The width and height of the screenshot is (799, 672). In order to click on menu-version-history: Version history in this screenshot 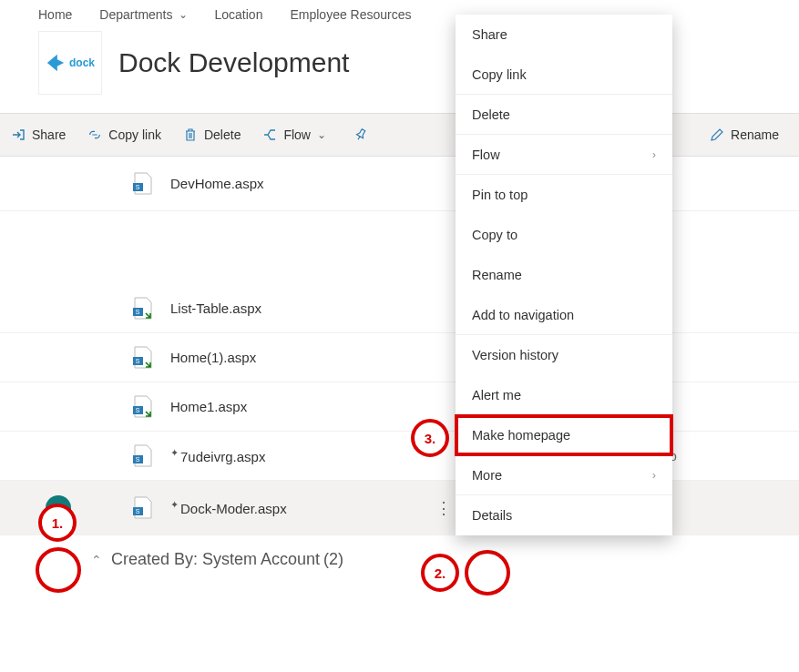, I will do `click(564, 355)`.